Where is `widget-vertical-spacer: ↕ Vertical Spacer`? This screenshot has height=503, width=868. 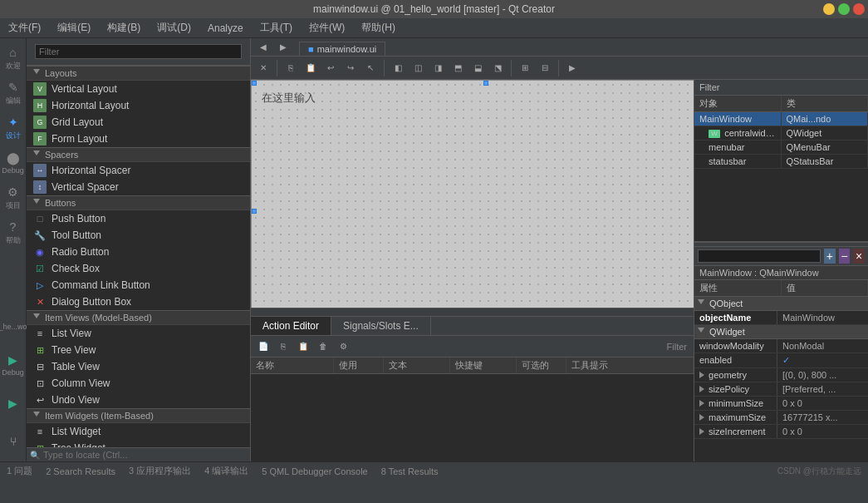 widget-vertical-spacer: ↕ Vertical Spacer is located at coordinates (138, 187).